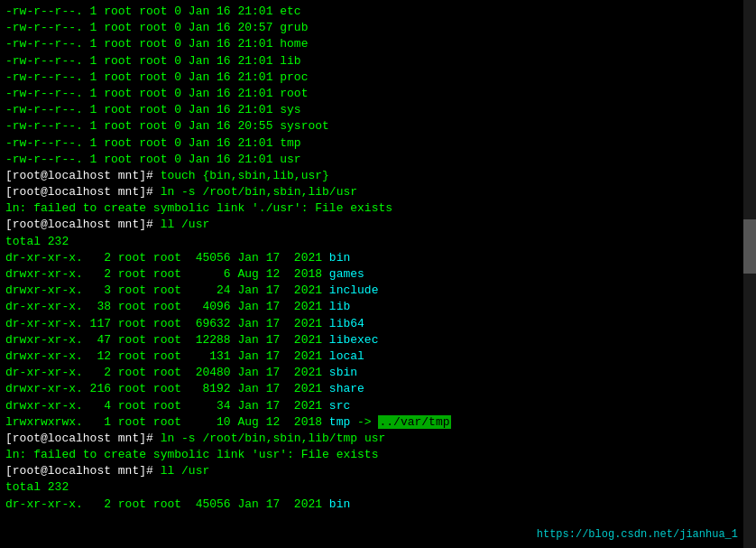 The image size is (756, 548). Describe the element at coordinates (378, 44) in the screenshot. I see `line-3: -rw-r--r--. 1 root root 0 Jan 16 21:01 h…` at that location.